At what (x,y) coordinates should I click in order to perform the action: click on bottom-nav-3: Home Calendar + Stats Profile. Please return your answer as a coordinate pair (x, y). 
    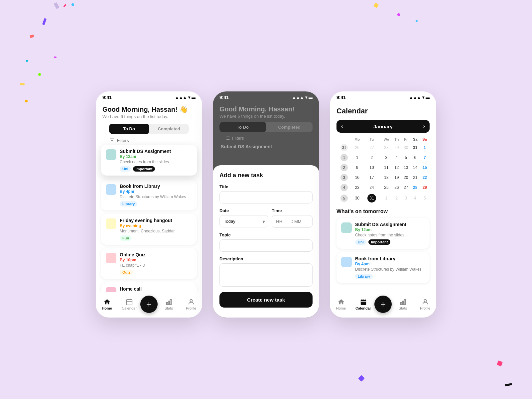
    Looking at the image, I should click on (383, 305).